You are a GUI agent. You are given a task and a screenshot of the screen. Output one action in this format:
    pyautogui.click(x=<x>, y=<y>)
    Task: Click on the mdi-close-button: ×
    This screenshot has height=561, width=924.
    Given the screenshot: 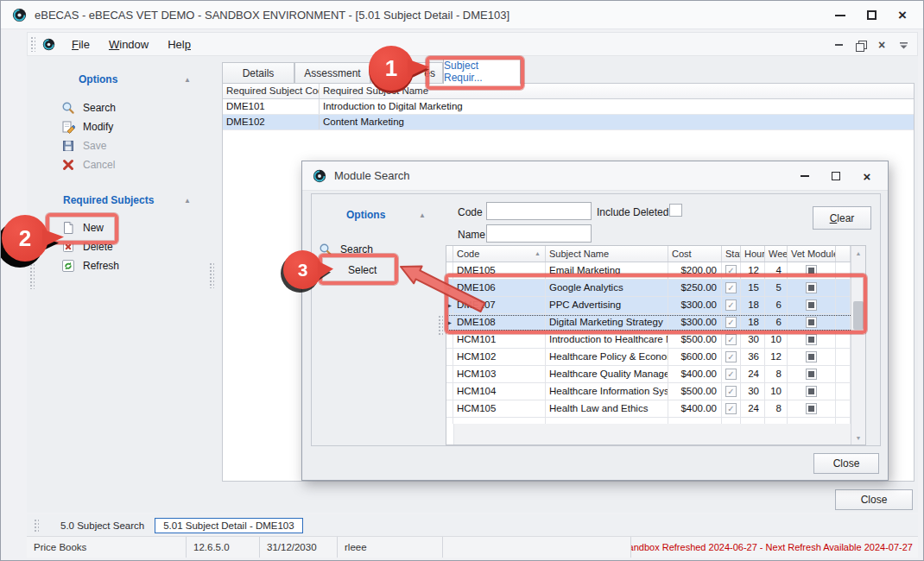 What is the action you would take?
    pyautogui.click(x=882, y=45)
    